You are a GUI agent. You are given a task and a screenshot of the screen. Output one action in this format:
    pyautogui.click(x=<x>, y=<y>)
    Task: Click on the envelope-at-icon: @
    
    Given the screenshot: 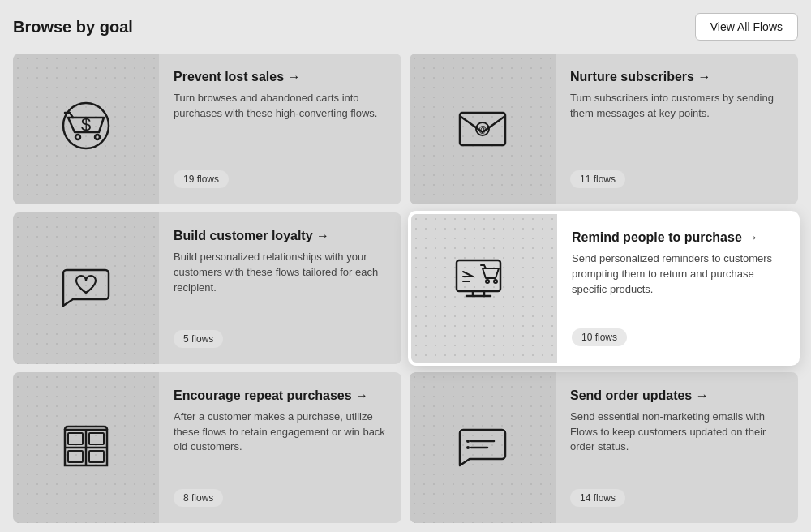 What is the action you would take?
    pyautogui.click(x=483, y=129)
    